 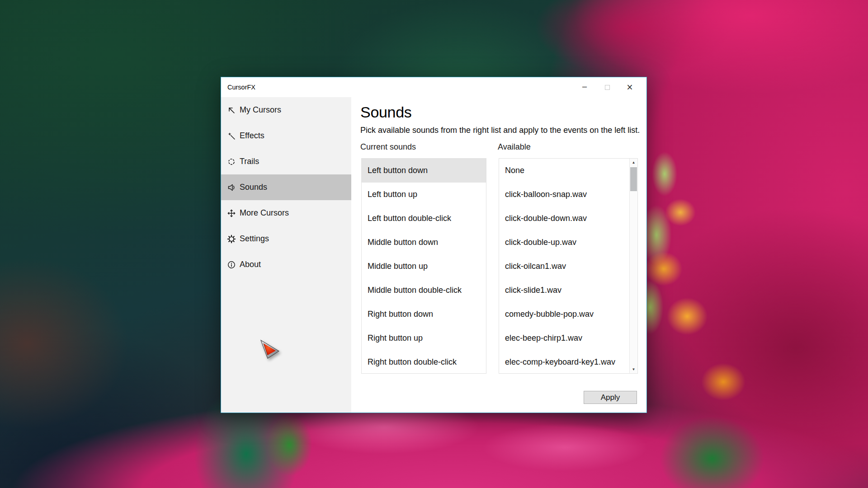 What do you see at coordinates (434, 87) in the screenshot?
I see `titlebar: CursorFX – ×` at bounding box center [434, 87].